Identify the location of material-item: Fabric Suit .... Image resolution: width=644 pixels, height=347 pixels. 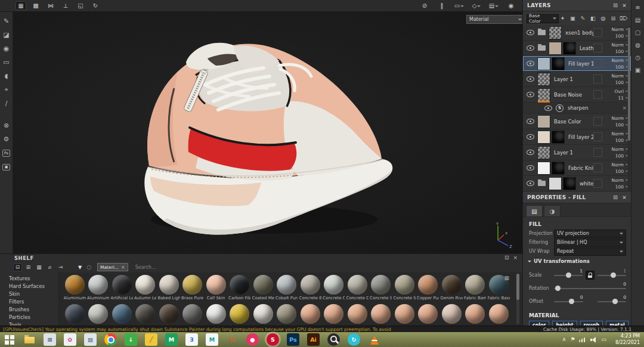
(193, 315).